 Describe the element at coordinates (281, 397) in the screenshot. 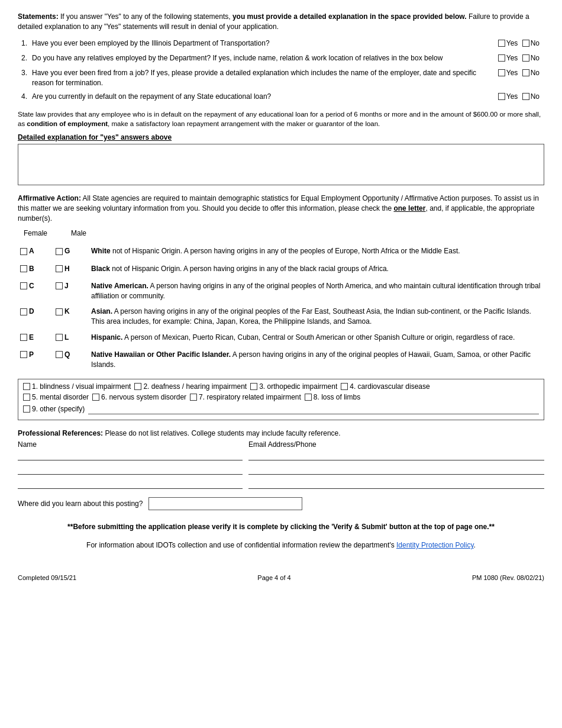

I see `disability-row-2: 5. mental disorder6. nervous system diso…` at that location.